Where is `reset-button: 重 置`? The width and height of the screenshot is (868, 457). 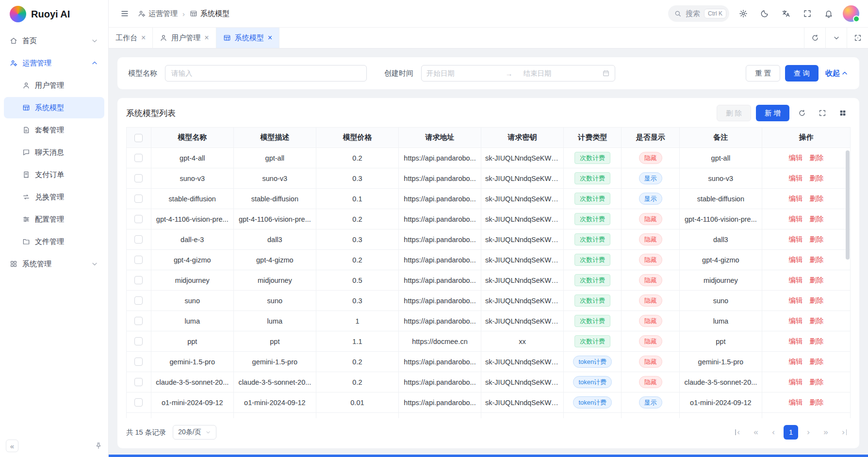 reset-button: 重 置 is located at coordinates (763, 73).